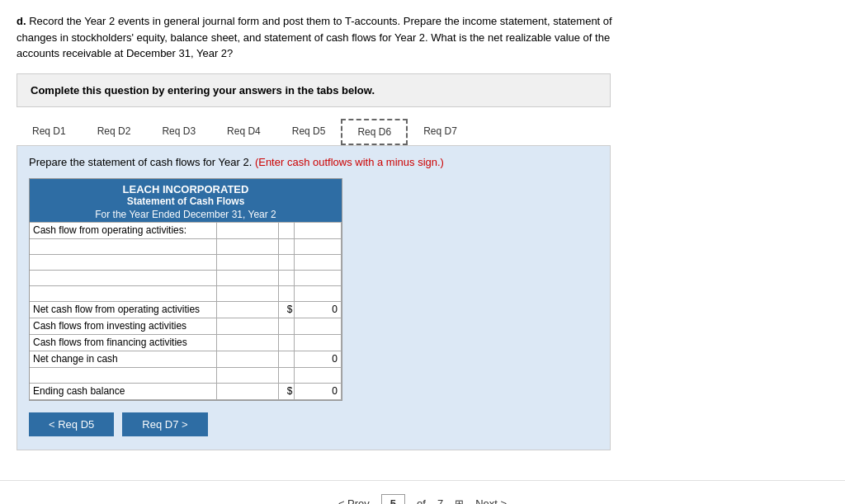  What do you see at coordinates (422, 492) in the screenshot?
I see `bottom-nav: < Prev 5 of 7 ⊞ Next >` at bounding box center [422, 492].